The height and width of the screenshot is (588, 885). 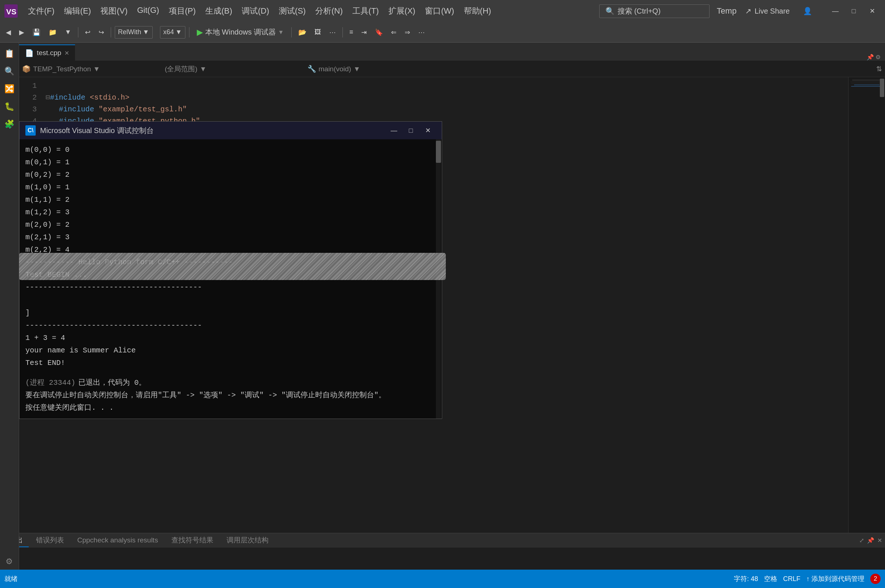 I want to click on activity-extensions: 🧩, so click(x=10, y=124).